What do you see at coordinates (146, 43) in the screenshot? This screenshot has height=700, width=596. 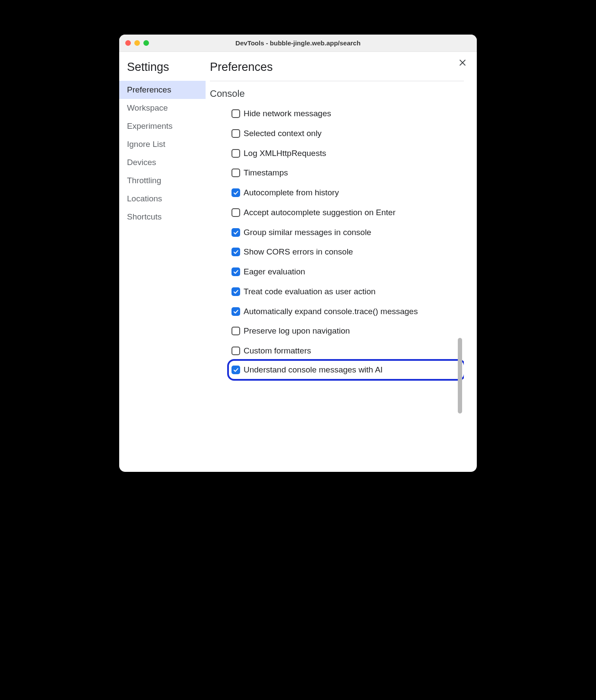 I see `window-zoom-button` at bounding box center [146, 43].